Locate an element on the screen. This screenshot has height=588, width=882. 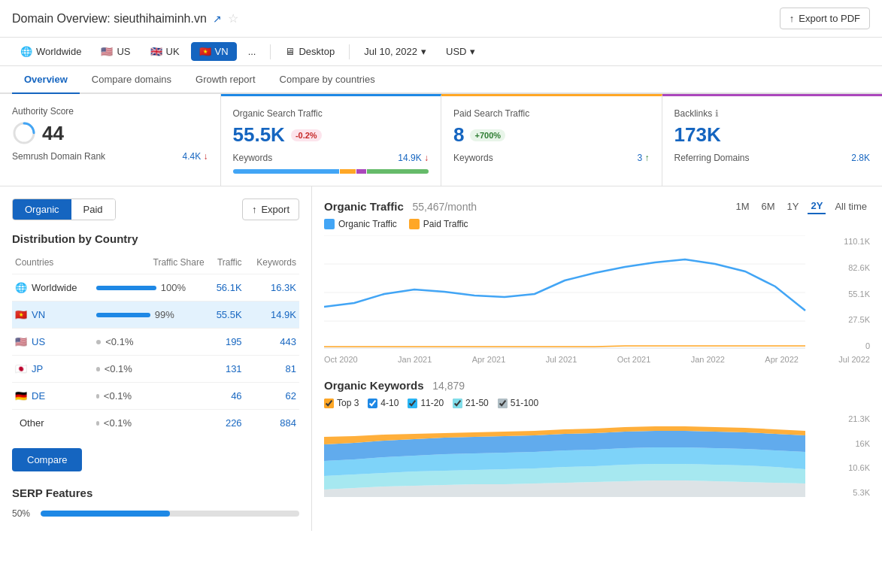
col-countries: Countries is located at coordinates (53, 265).